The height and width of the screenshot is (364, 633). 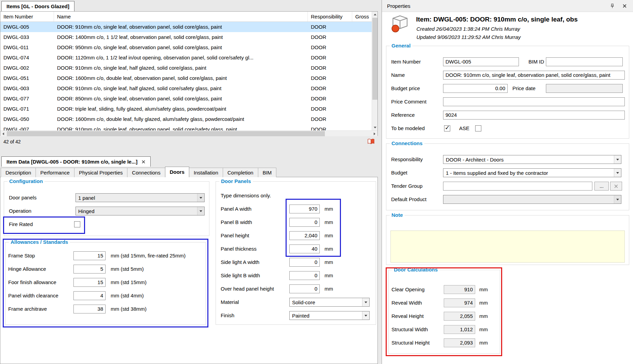 I want to click on allowance-label: Foor finish allowance, so click(x=32, y=282).